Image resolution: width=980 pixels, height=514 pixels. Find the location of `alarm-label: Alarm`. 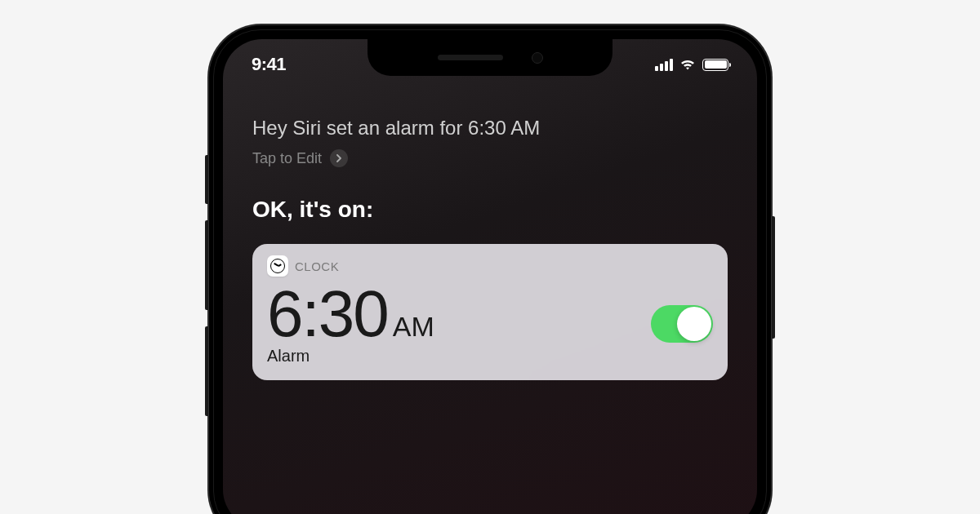

alarm-label: Alarm is located at coordinates (351, 356).